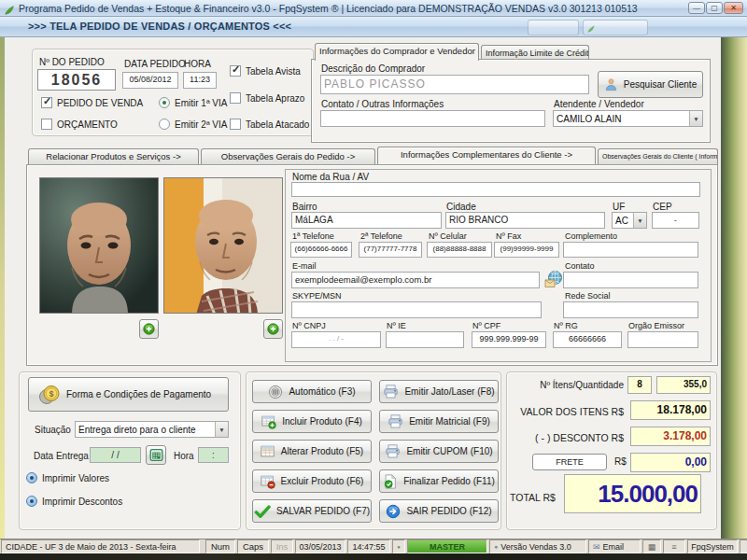 Image resolution: width=747 pixels, height=560 pixels. Describe the element at coordinates (114, 157) in the screenshot. I see `tab-relacionar-produtos: Relacionar Produtos e Serviços ->` at that location.